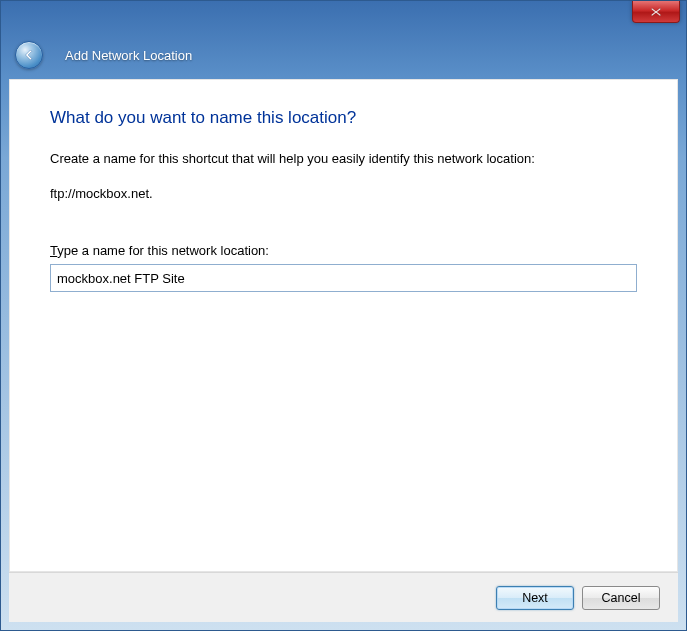 The height and width of the screenshot is (631, 687). I want to click on titlebar, so click(344, 16).